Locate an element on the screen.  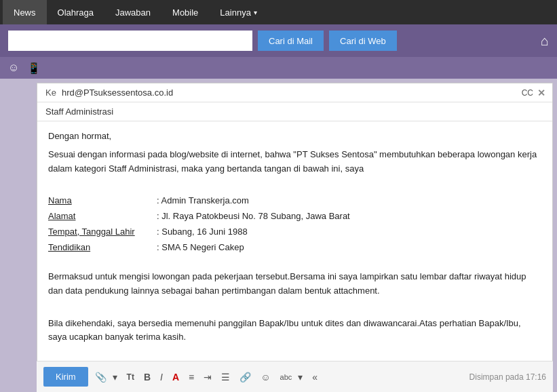
body-paragraph2: Bermaksud untuk mengisi lowongan pada pe… is located at coordinates (294, 284).